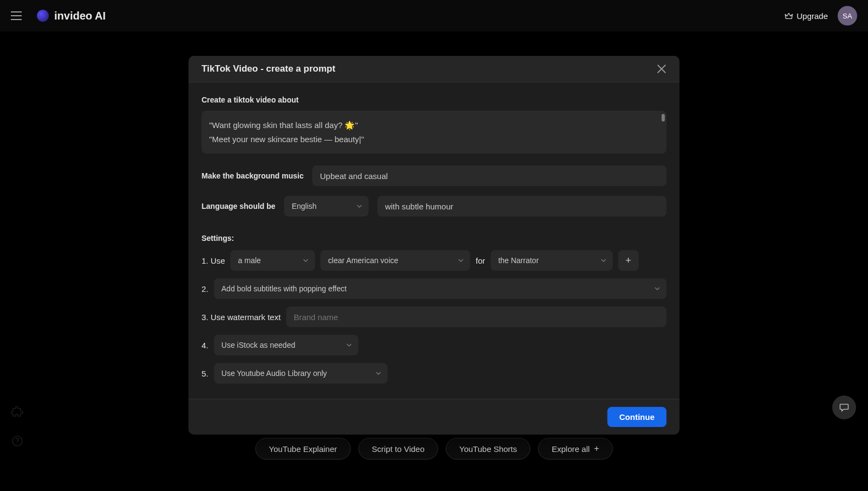  What do you see at coordinates (205, 373) in the screenshot?
I see `setting-5-num: 5.` at bounding box center [205, 373].